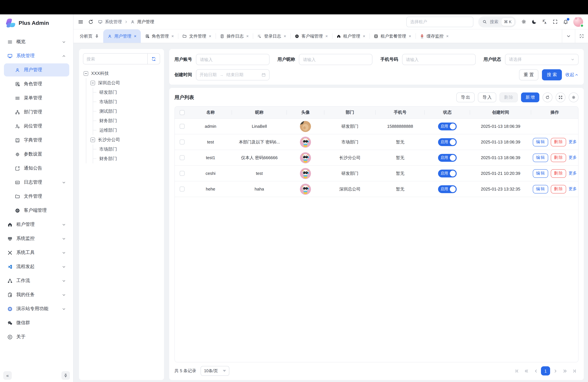  Describe the element at coordinates (530, 97) in the screenshot. I see `add-button: 新增` at that location.